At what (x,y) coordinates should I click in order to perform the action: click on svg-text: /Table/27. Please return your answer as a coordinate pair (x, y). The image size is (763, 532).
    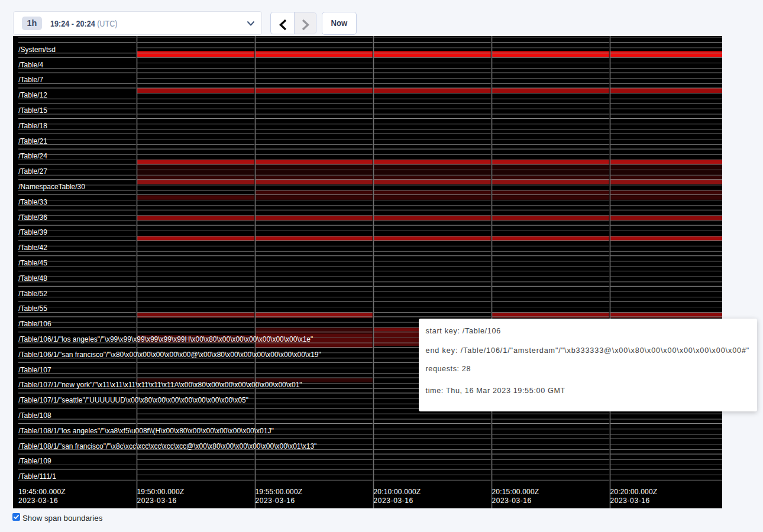
    Looking at the image, I should click on (33, 171).